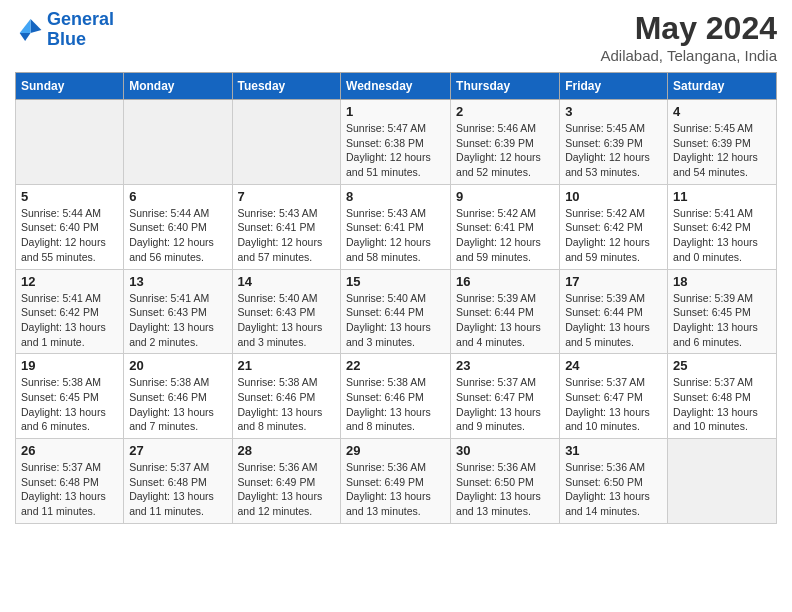 This screenshot has height=612, width=792. What do you see at coordinates (178, 226) in the screenshot?
I see `calendar-cell: 6Sunrise: 5:44 AM Sunset: 6:40 PM Daylig…` at bounding box center [178, 226].